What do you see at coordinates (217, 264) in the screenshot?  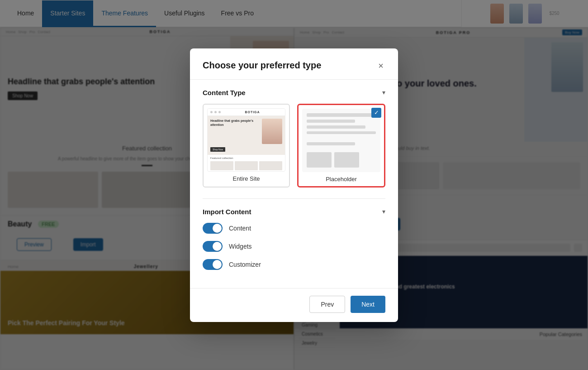 I see `customizer-toggle-knob` at bounding box center [217, 264].